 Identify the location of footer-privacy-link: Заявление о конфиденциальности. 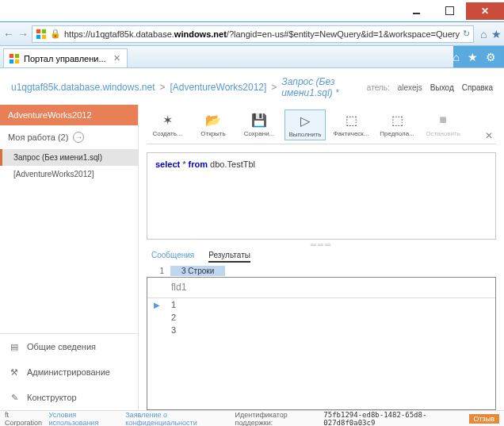
(178, 419).